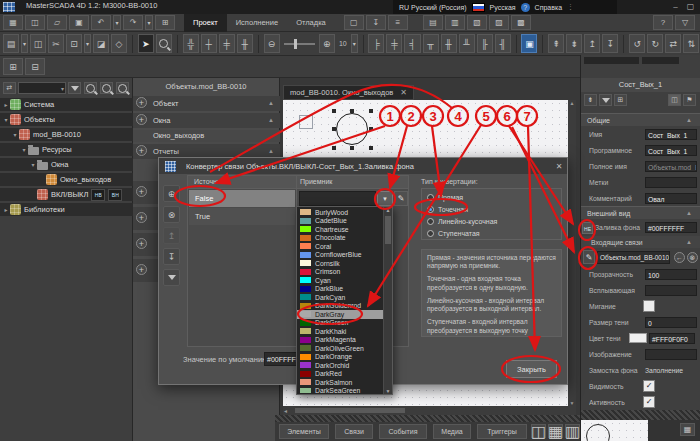 The width and height of the screenshot is (700, 441). Describe the element at coordinates (503, 44) in the screenshot. I see `same-height-icon: ╢` at that location.